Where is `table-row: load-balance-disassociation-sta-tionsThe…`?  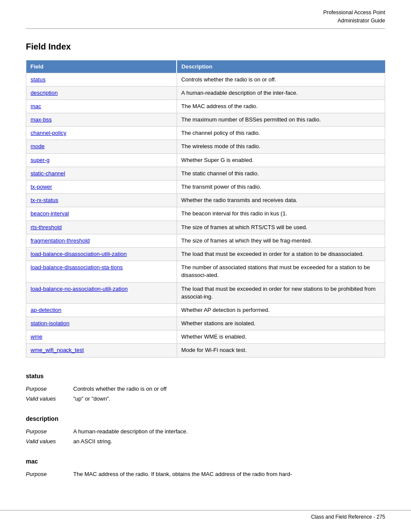
table-row: load-balance-disassociation-sta-tionsThe… is located at coordinates (206, 271).